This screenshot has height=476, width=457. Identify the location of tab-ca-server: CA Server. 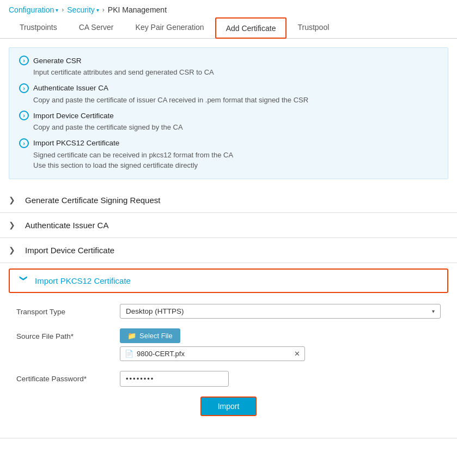
(96, 28).